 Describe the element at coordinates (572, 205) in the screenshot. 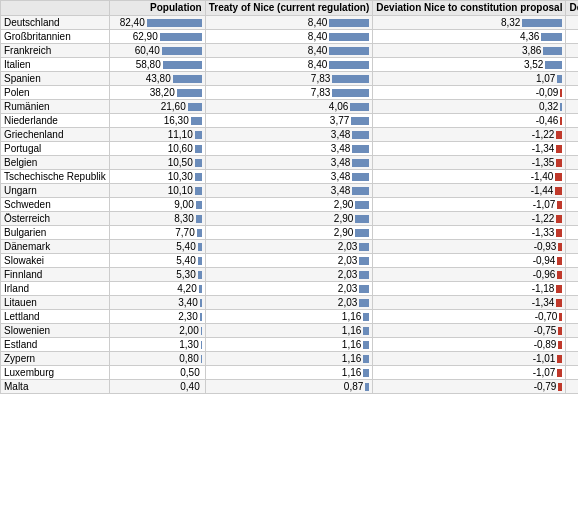

I see `cell-dev-polish: 0,24` at that location.